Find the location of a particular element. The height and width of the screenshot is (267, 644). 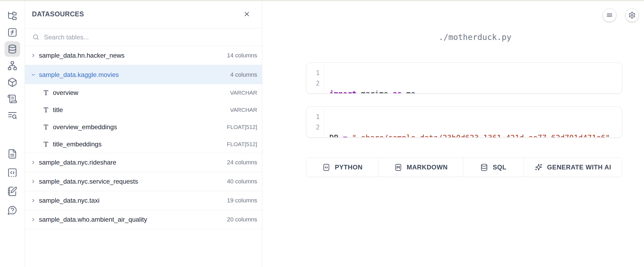

rail-item-help is located at coordinates (12, 210).